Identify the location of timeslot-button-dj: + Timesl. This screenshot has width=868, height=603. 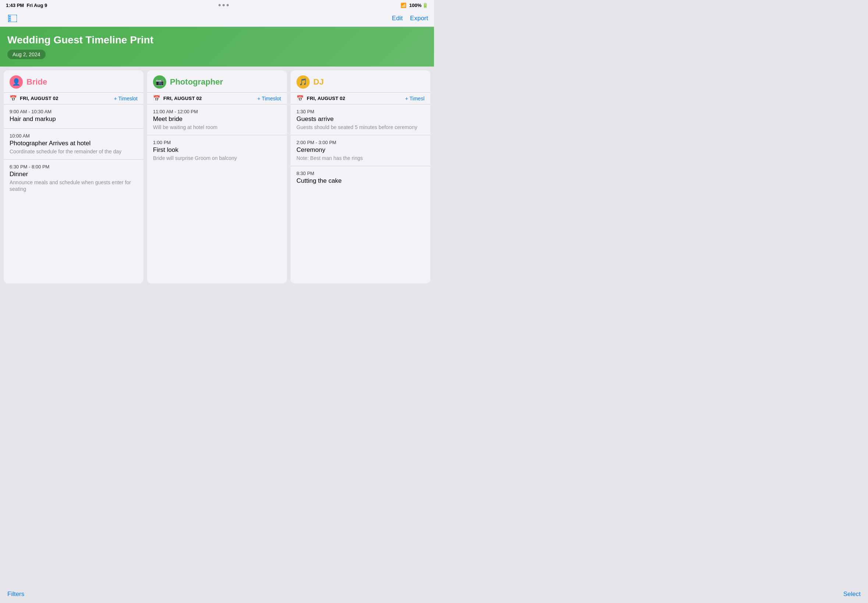
(415, 99).